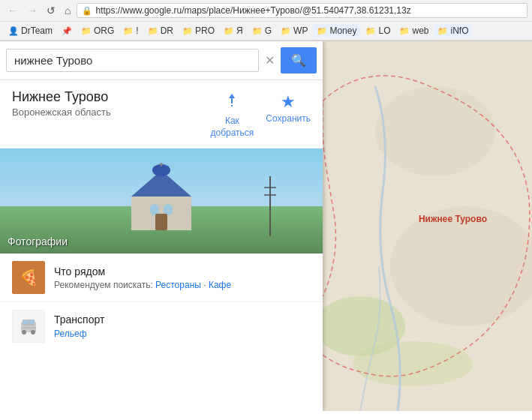 This screenshot has height=420, width=532. What do you see at coordinates (182, 326) in the screenshot?
I see `transport-content: Транспорт Рельеф` at bounding box center [182, 326].